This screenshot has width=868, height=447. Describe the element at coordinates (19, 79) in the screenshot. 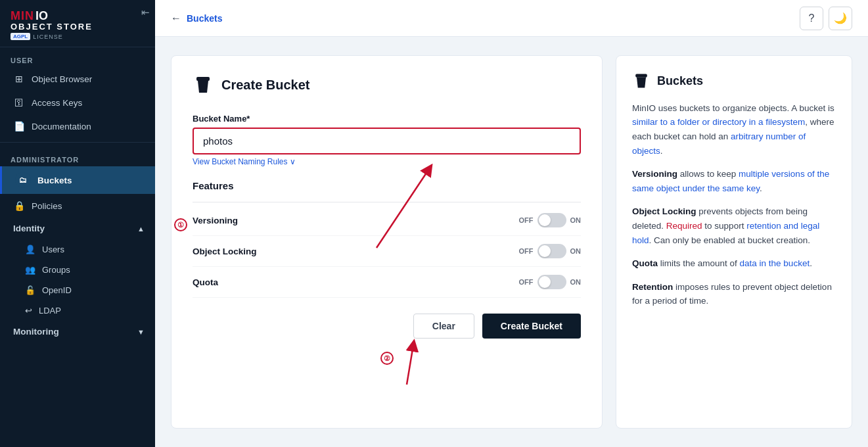

I see `grid-icon: ⊞` at that location.